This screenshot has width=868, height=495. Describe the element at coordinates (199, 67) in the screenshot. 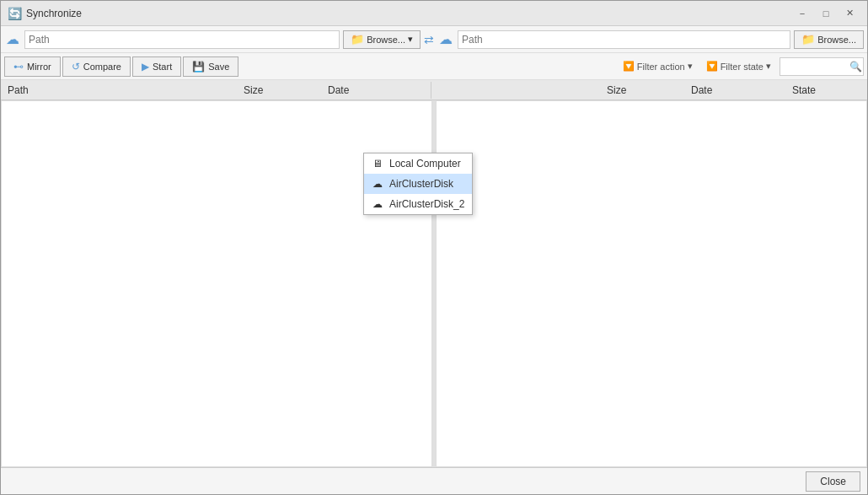

I see `save-icon: 💾` at that location.